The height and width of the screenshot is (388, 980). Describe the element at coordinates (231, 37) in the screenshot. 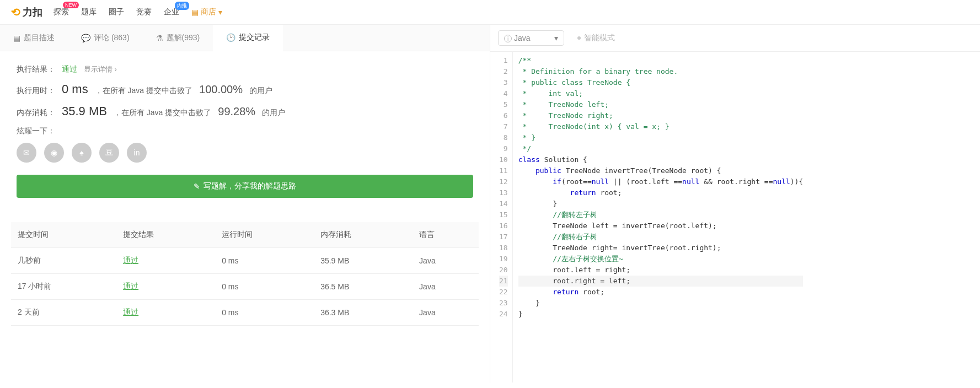

I see `clock-icon: 🕑` at that location.